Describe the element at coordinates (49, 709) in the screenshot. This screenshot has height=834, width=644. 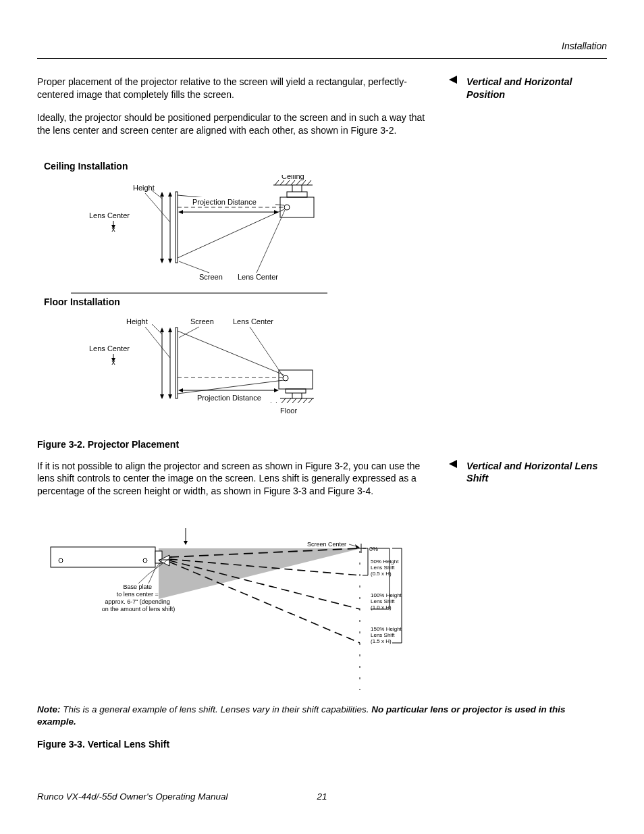
I see `note-prefix: Note:` at that location.